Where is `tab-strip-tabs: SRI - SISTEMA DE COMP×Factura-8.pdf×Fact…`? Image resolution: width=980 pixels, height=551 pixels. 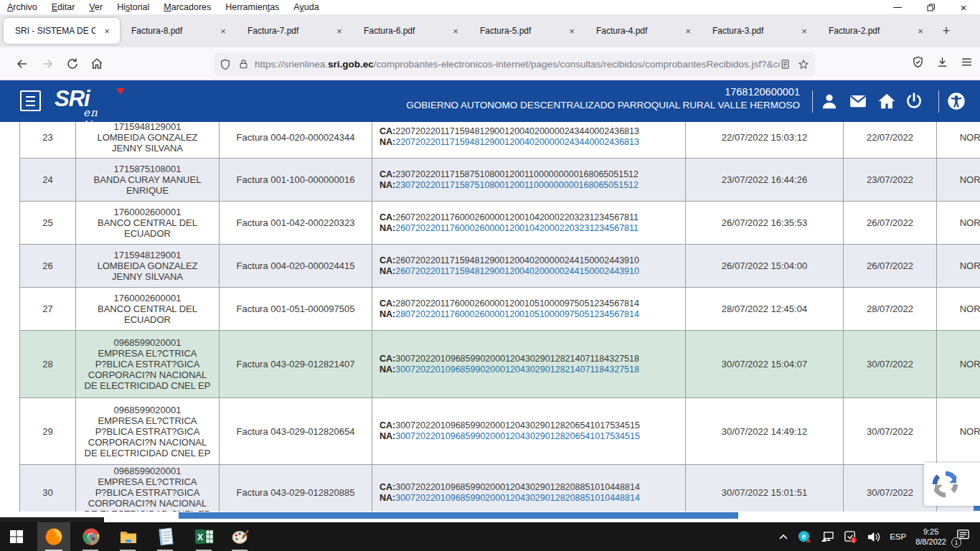
tab-strip-tabs: SRI - SISTEMA DE COMP×Factura-8.pdf×Fact… is located at coordinates (466, 31).